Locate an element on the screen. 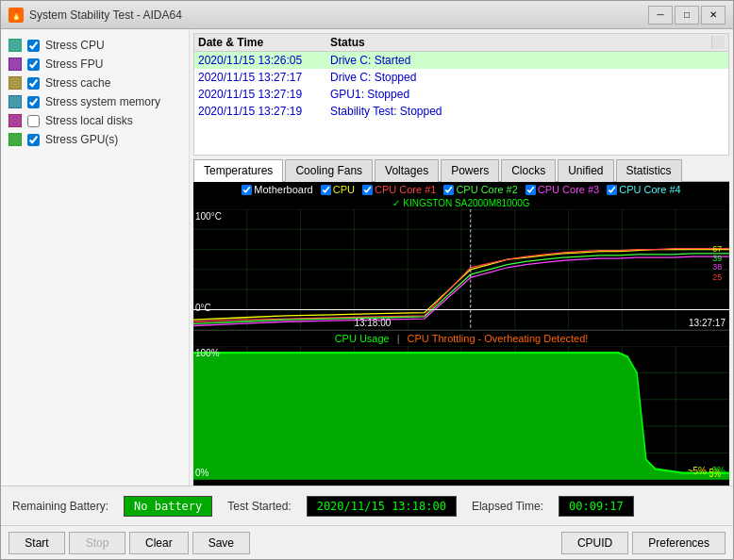 The width and height of the screenshot is (734, 560). stress-gpu-checkbox is located at coordinates (34, 140).